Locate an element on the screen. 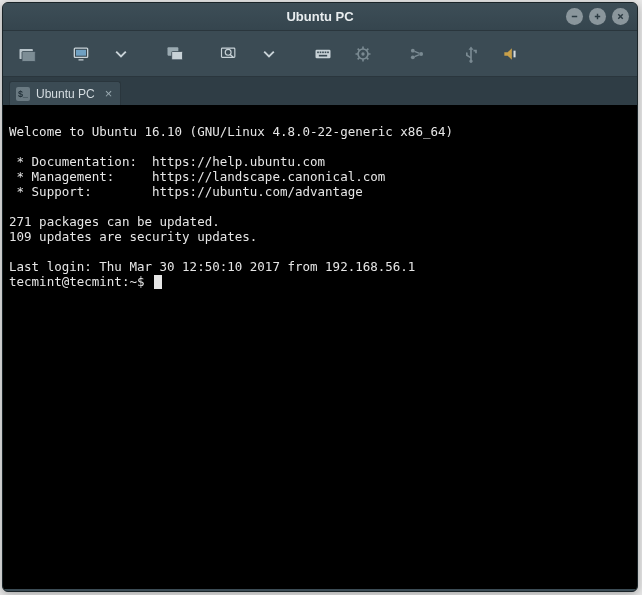 The image size is (642, 595). terminal-line: * Documentation: https://help.ubuntu.com is located at coordinates (167, 162).